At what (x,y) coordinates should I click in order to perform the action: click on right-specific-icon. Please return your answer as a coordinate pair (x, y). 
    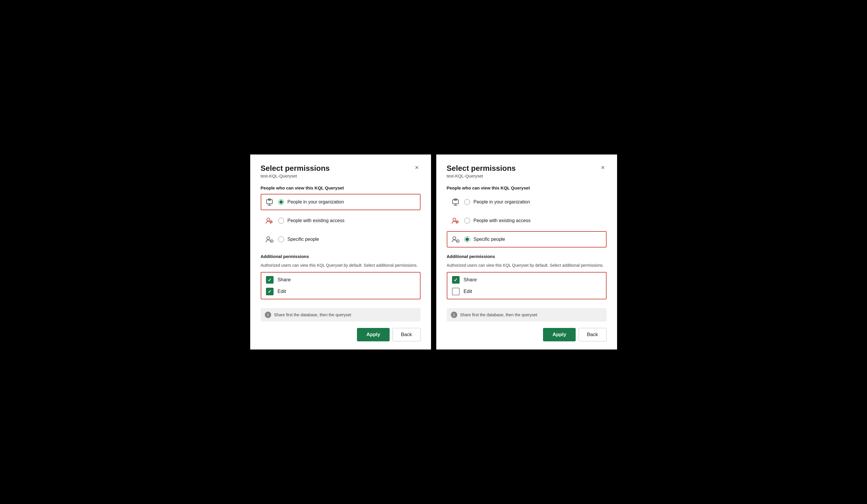
    Looking at the image, I should click on (456, 239).